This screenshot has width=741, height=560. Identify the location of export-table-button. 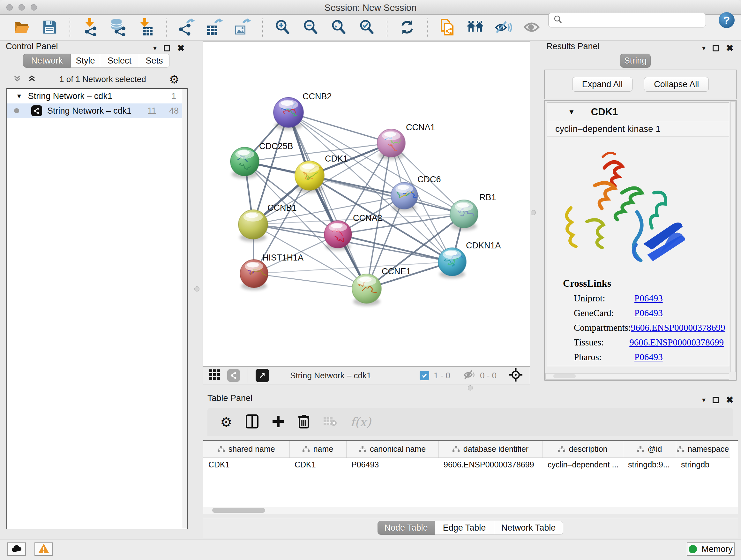
(214, 27).